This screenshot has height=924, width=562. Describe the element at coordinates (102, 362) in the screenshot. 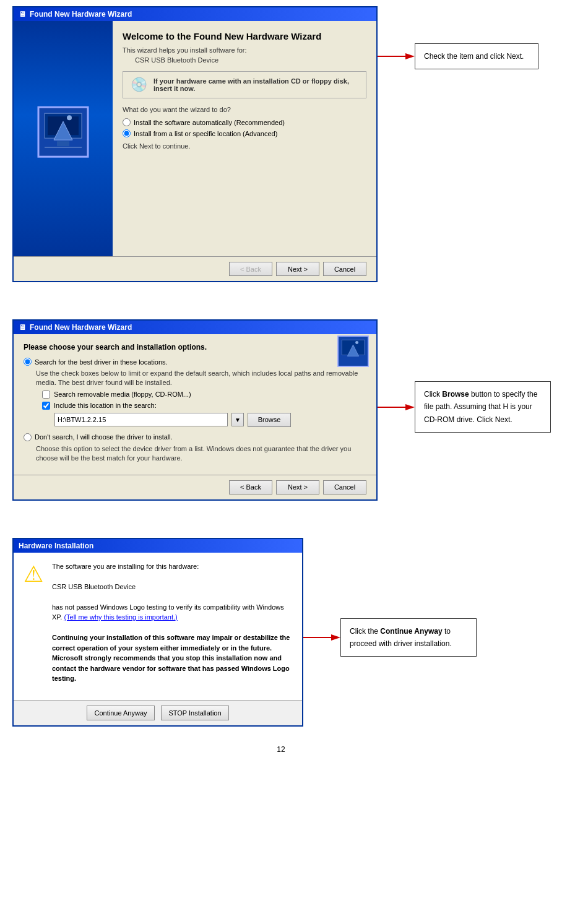

I see `radio-search-best-label: Search for the best driver in these loca…` at that location.